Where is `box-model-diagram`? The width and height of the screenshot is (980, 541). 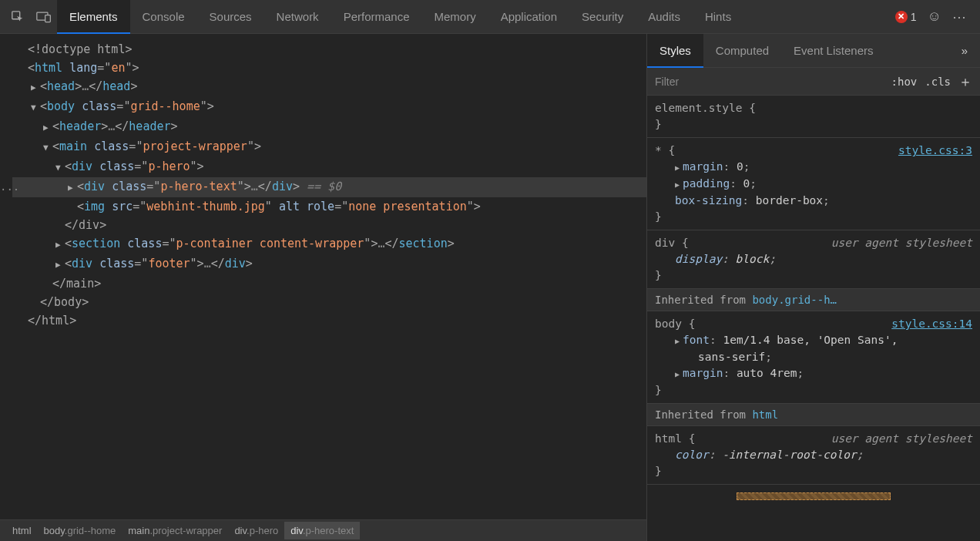 box-model-diagram is located at coordinates (814, 496).